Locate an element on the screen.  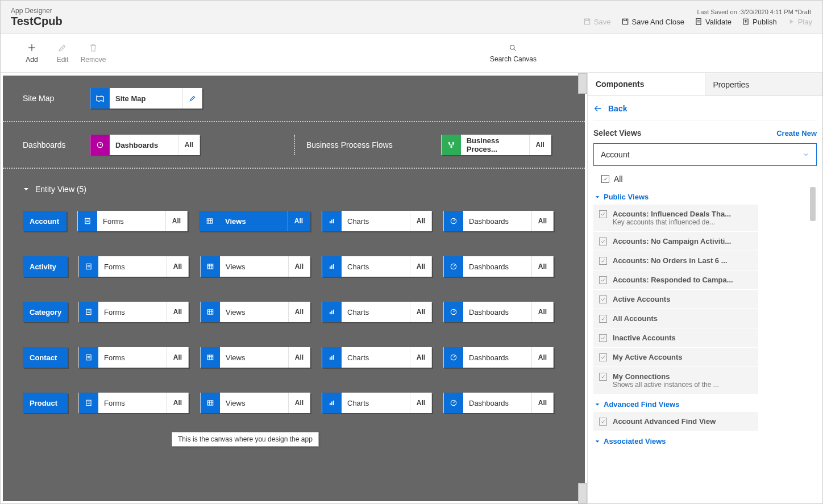
forms-icon is located at coordinates (88, 221).